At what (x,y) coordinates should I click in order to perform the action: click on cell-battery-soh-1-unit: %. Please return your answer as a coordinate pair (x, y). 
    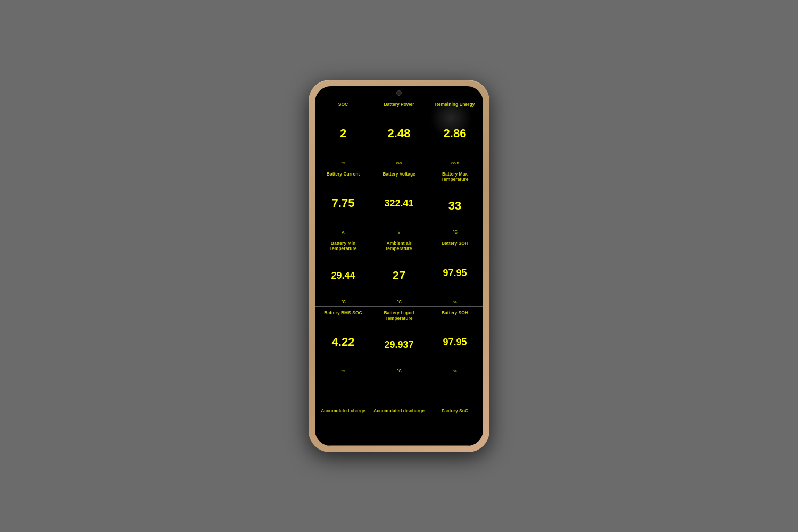
    Looking at the image, I should click on (454, 302).